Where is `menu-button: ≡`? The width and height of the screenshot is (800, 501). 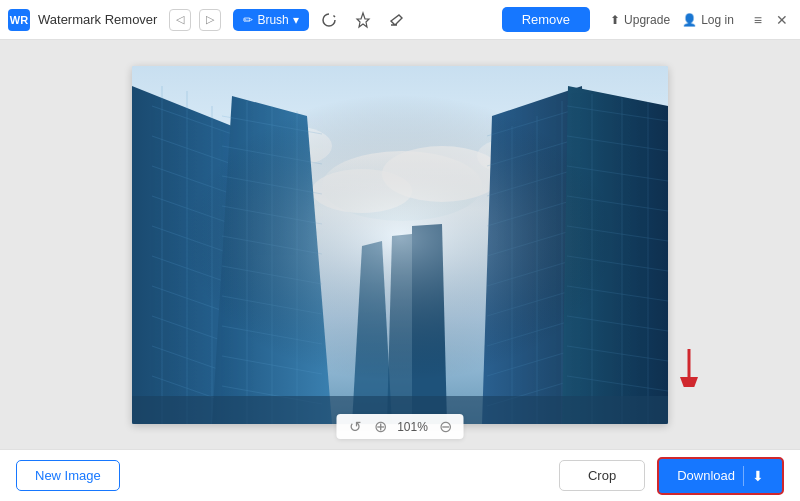 menu-button: ≡ is located at coordinates (758, 20).